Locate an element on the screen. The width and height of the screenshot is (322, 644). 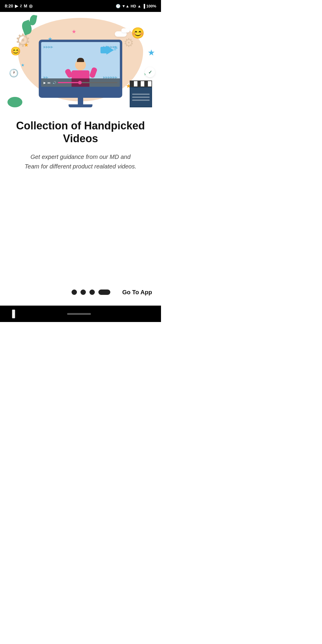
bottom-nav: Go To App is located at coordinates (80, 292).